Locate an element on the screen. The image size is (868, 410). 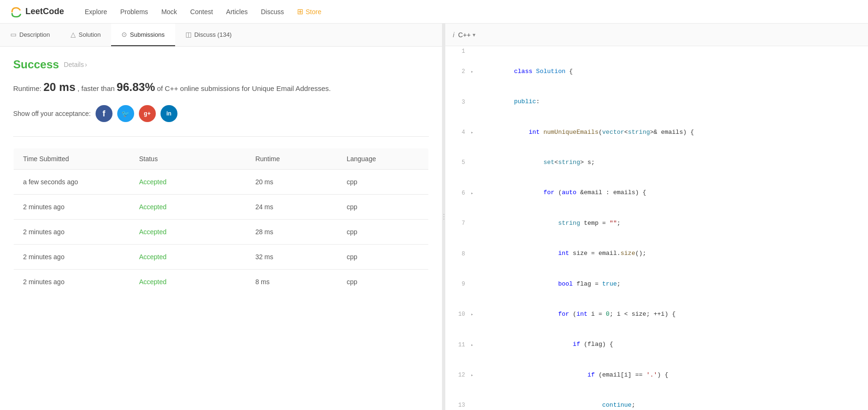
cell-lang-0: cpp is located at coordinates (383, 182).